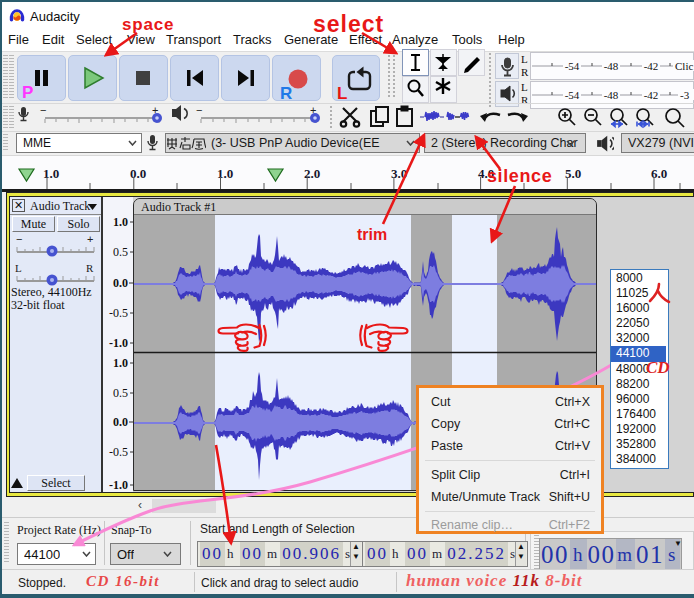  I want to click on svg-text: space, so click(148, 24).